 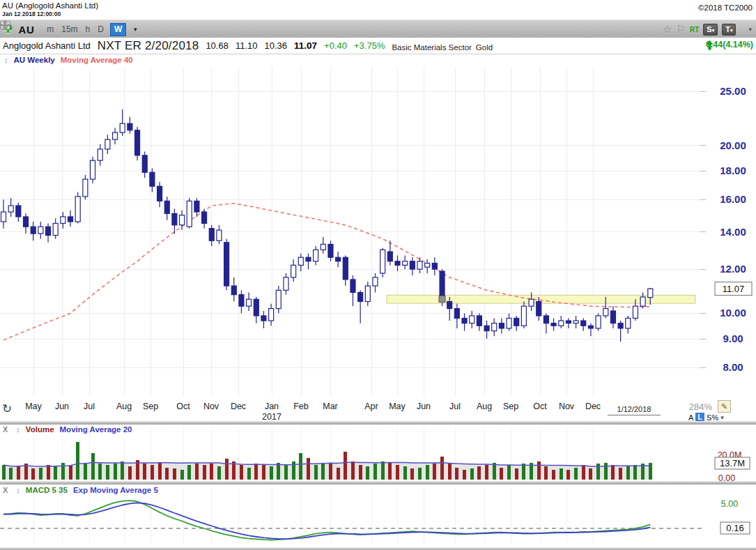 I want to click on price-tick-label: 10.00, so click(x=733, y=312).